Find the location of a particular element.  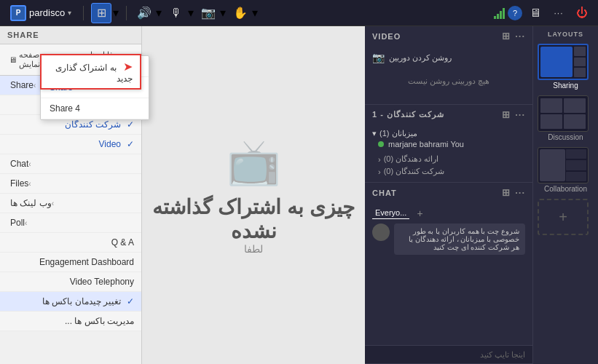

layout-collab-right is located at coordinates (576, 165).